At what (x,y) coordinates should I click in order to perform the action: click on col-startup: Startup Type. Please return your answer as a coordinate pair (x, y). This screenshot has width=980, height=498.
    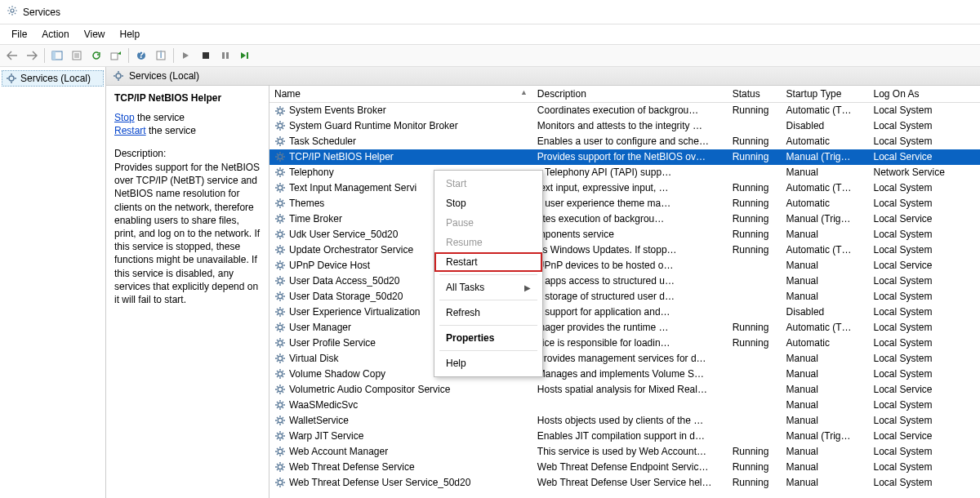
    Looking at the image, I should click on (825, 95).